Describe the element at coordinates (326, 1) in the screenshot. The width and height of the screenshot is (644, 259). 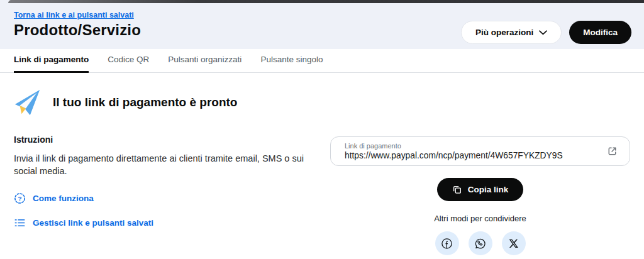
I see `window-top-strip` at that location.